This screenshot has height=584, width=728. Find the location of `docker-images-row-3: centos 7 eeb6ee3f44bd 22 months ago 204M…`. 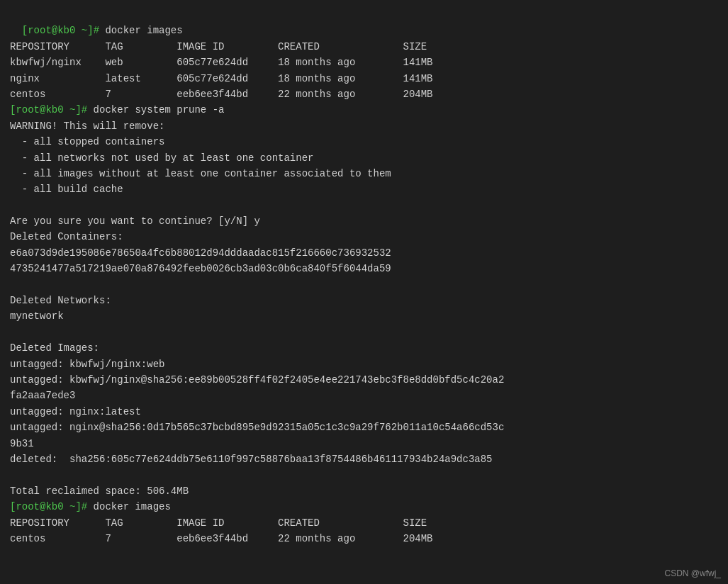

docker-images-row-3: centos 7 eeb6ee3f44bd 22 months ago 204M… is located at coordinates (221, 94).